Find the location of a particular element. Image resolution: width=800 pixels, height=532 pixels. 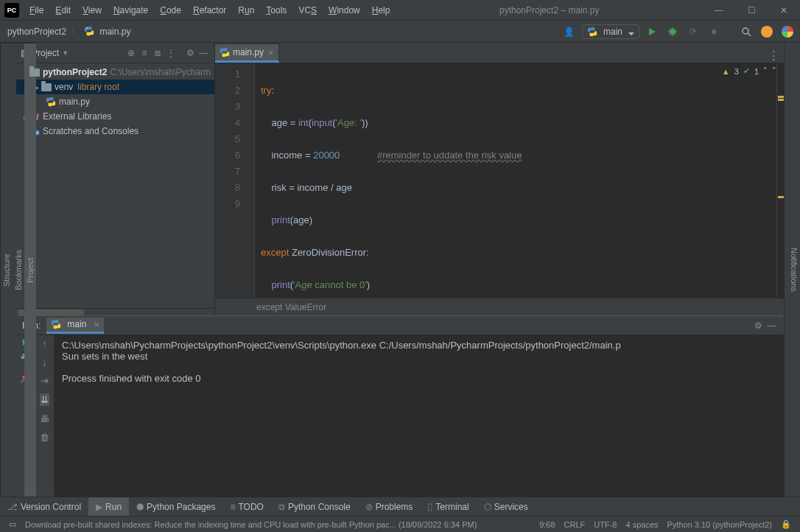

packages-icon: ⬢ is located at coordinates (140, 507).